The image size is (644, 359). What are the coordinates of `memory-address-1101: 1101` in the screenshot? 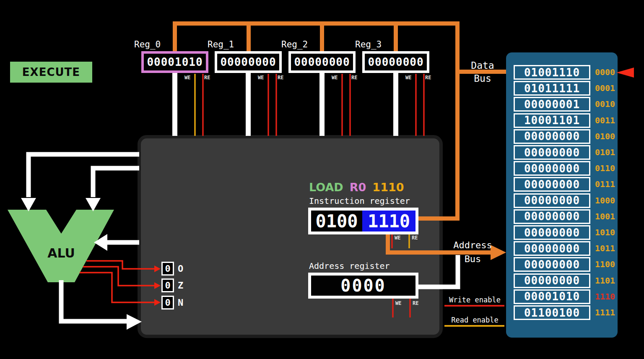 It's located at (605, 281).